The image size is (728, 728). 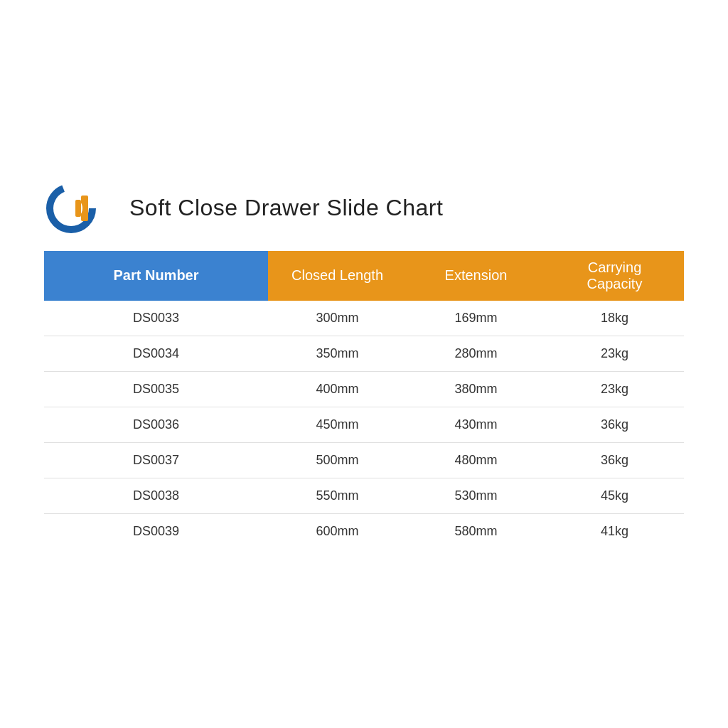 I want to click on cell-closed-length: 600mm, so click(x=337, y=531).